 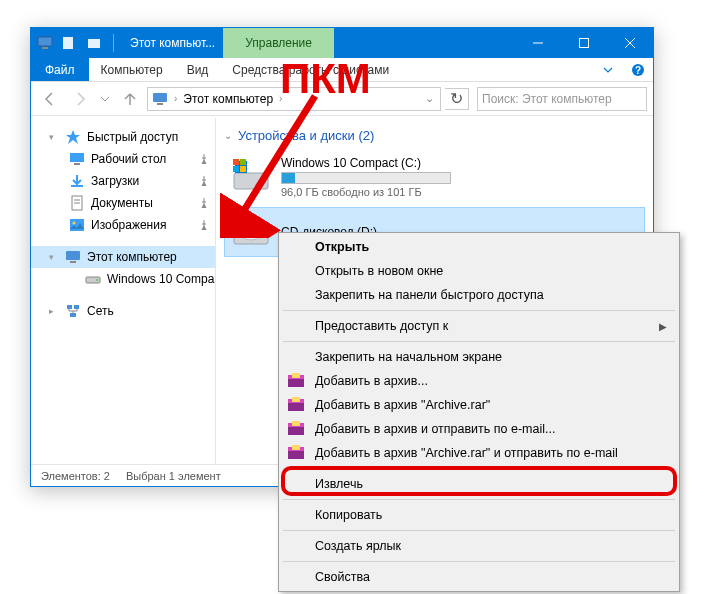 I want to click on ribbon-tab-drive-tools: Средства работы с дисками, so click(x=310, y=70).